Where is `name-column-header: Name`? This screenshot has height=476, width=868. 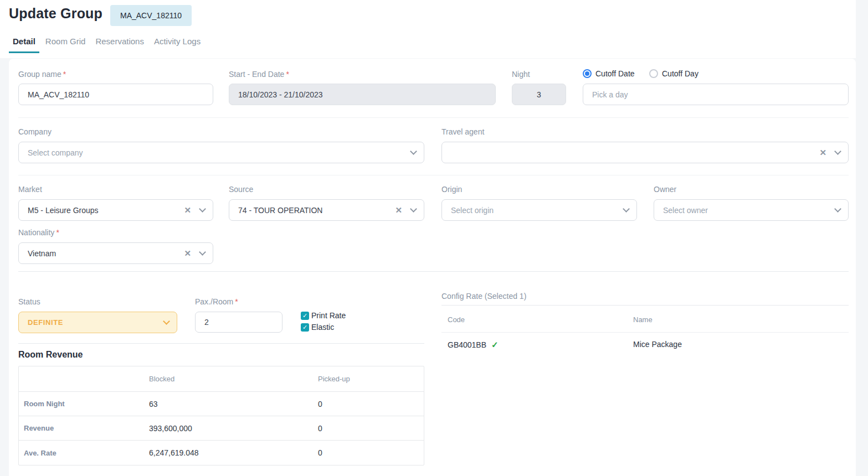 name-column-header: Name is located at coordinates (643, 320).